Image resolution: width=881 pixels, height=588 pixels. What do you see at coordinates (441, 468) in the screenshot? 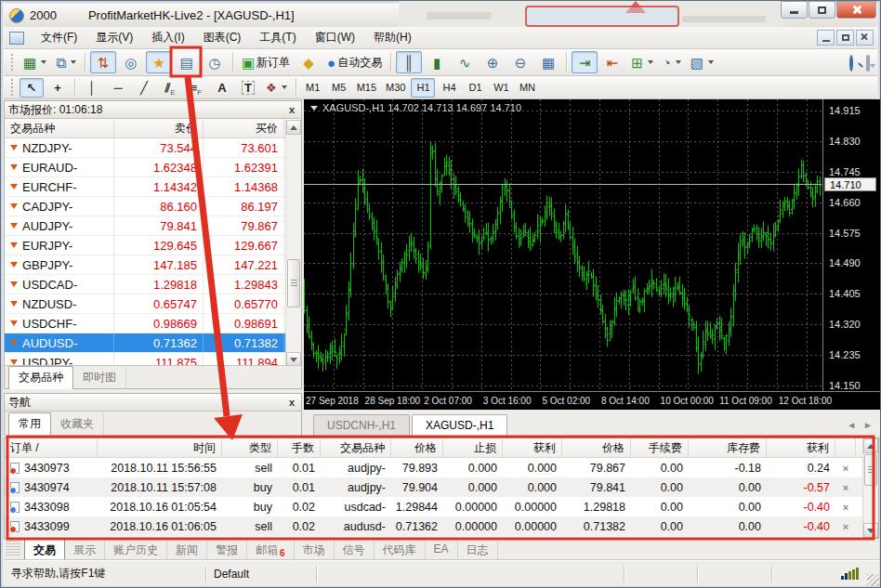
I see `order-row: 34309732018.10.11 15:56:55sell0.01audjpy…` at bounding box center [441, 468].